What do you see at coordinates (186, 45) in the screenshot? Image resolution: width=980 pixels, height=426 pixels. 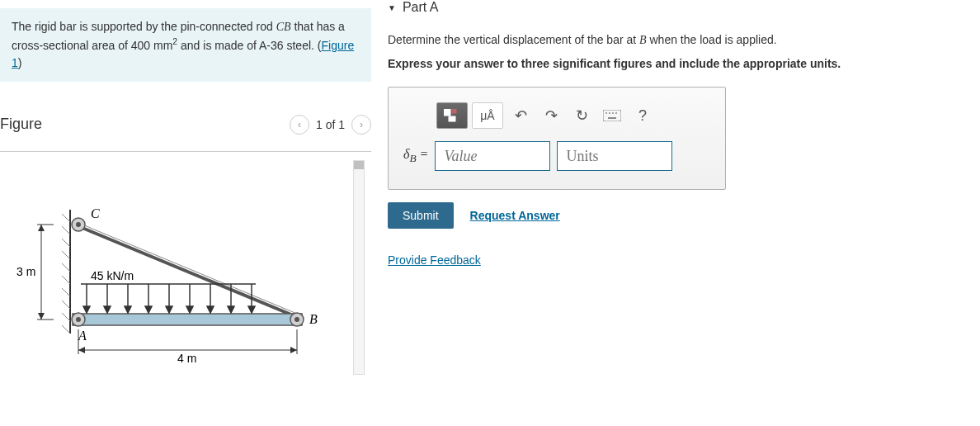 I see `problem-statement: The rigid bar is supported by the pin-co…` at bounding box center [186, 45].